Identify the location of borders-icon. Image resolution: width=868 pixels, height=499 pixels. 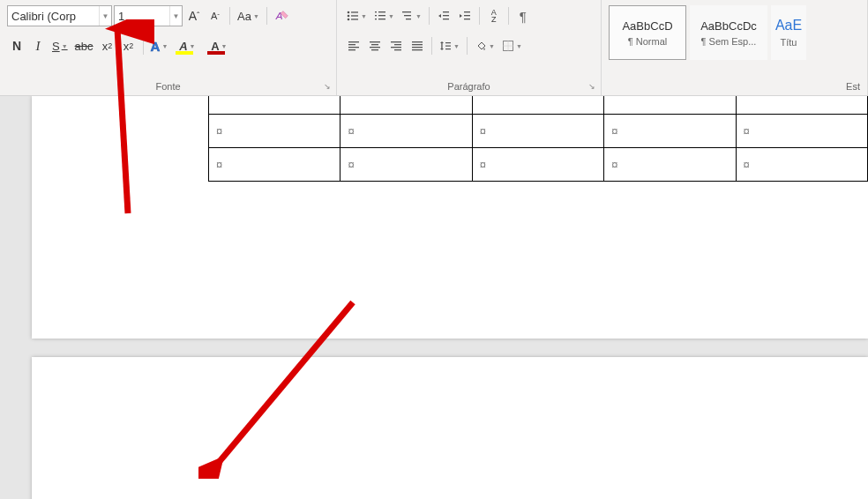
(508, 46).